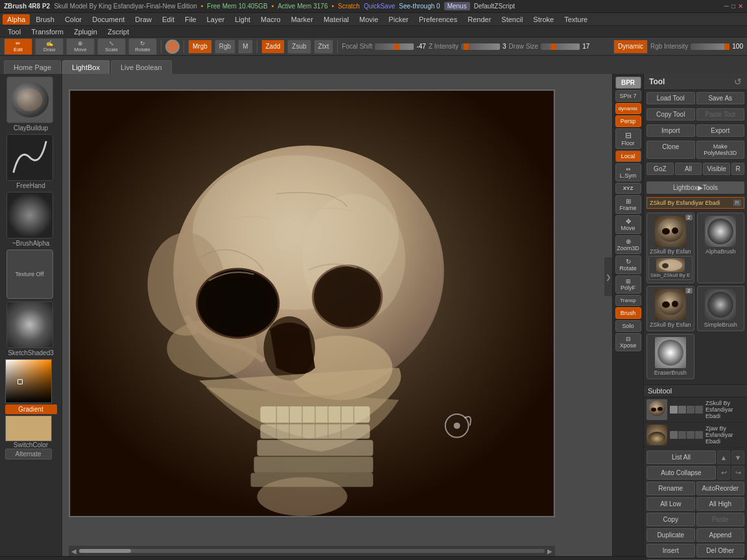  I want to click on brush-alpha: ~BrushAlpha, so click(31, 219).